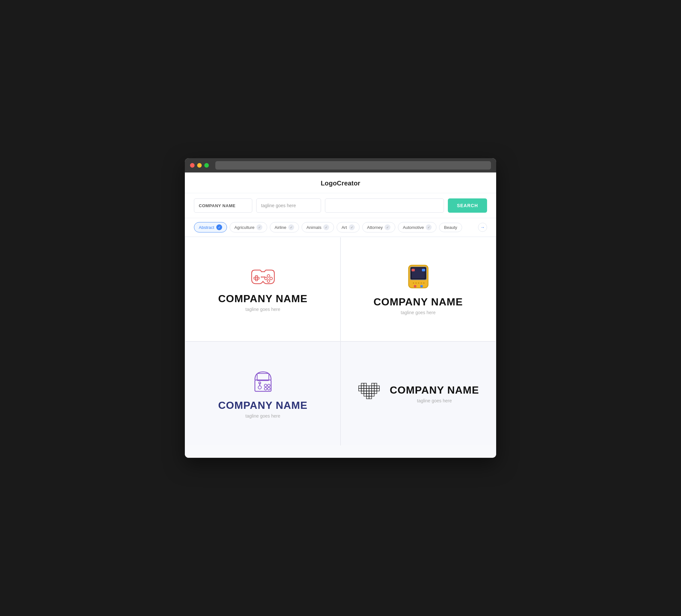 The height and width of the screenshot is (616, 681). Describe the element at coordinates (353, 165) in the screenshot. I see `url-bar` at that location.